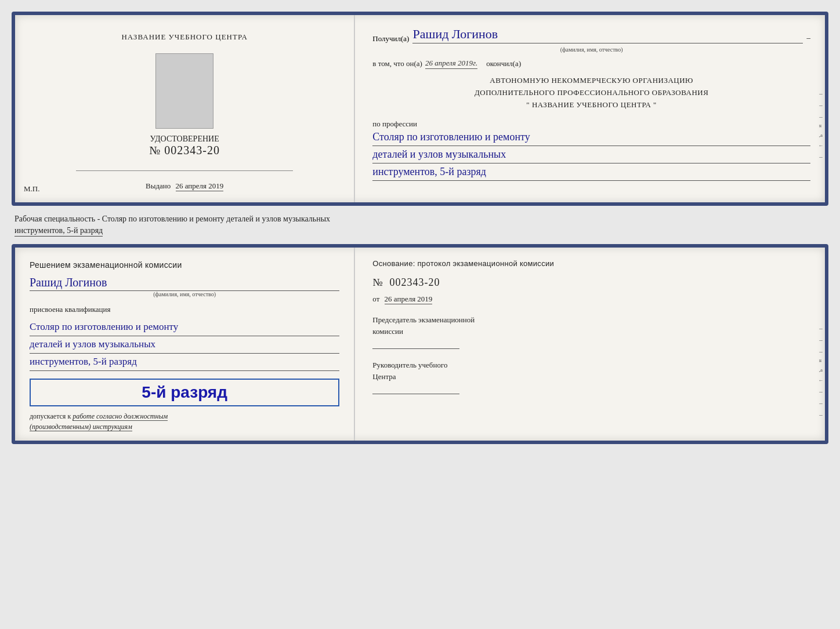 The width and height of the screenshot is (840, 629). I want to click on cert-type-label: УДОСТОВЕРЕНИЕ, so click(184, 139).